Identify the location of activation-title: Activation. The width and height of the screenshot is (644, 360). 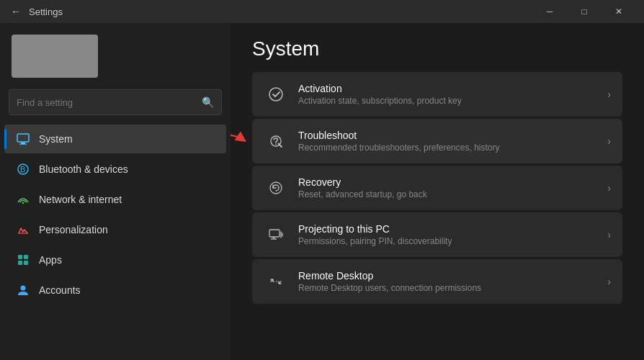
(448, 89).